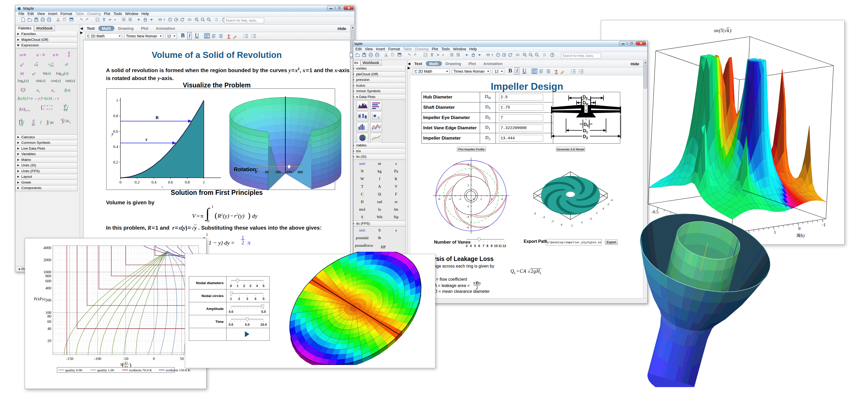 Image resolution: width=868 pixels, height=400 pixels. What do you see at coordinates (47, 248) in the screenshot?
I see `svg-text: 4000` at bounding box center [47, 248].